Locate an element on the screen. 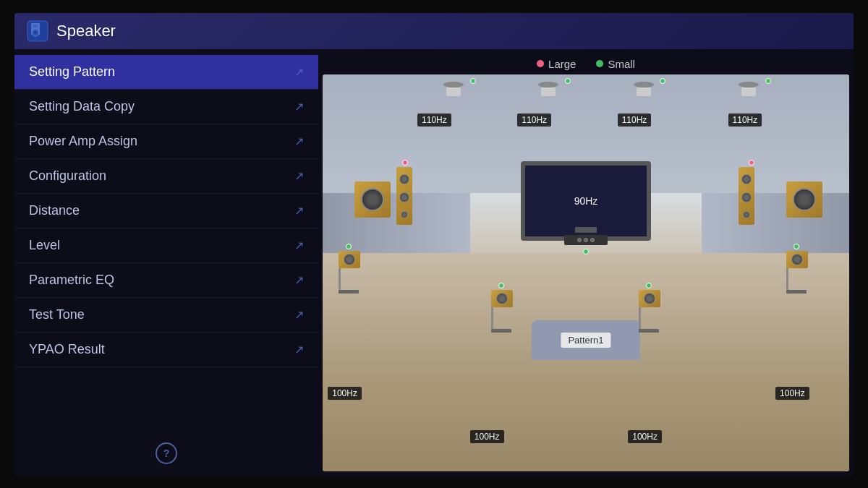 This screenshot has width=868, height=488. ceil-dot-fl is located at coordinates (473, 81).